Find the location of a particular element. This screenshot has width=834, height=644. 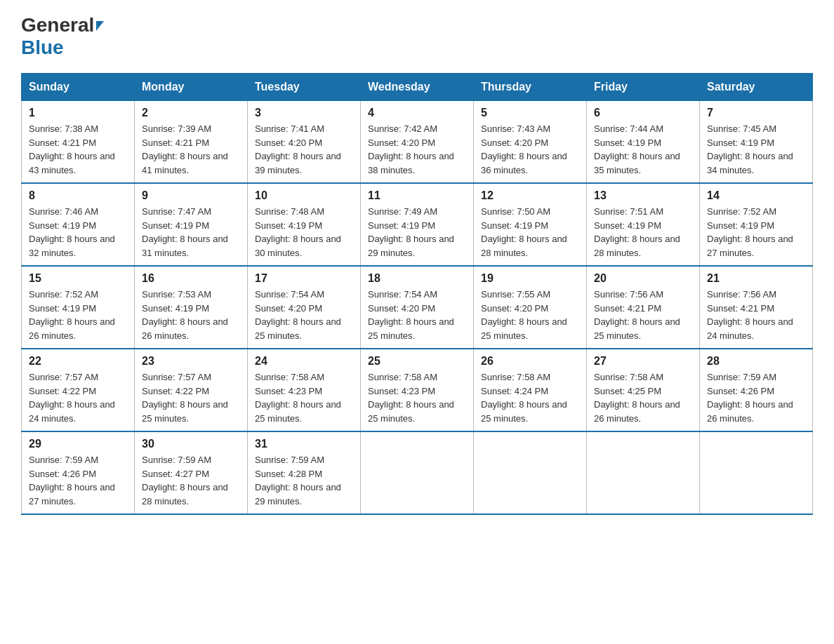

calendar-cell: 9 Sunrise: 7:47 AM Sunset: 4:19 PM Dayli… is located at coordinates (191, 224).